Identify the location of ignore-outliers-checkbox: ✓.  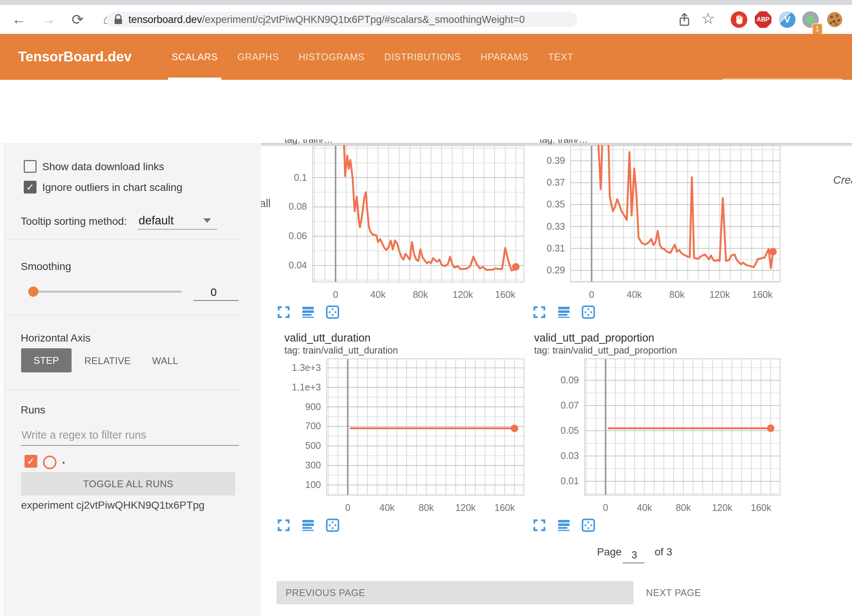
(30, 187).